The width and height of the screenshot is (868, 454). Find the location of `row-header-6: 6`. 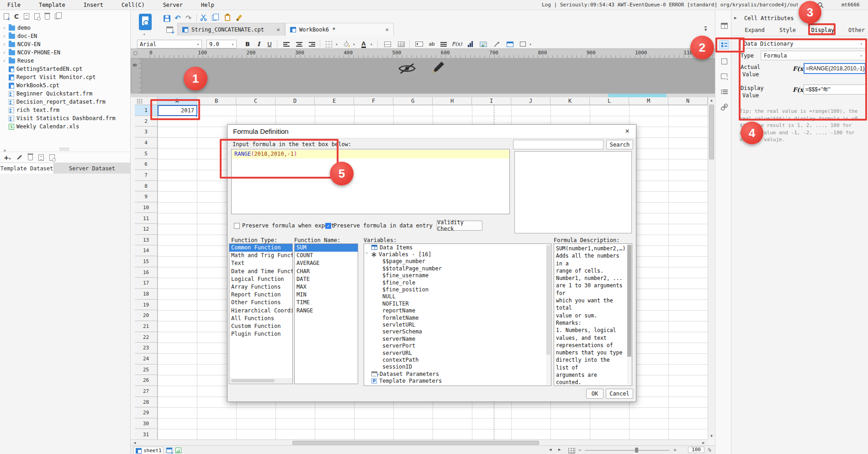

row-header-6: 6 is located at coordinates (146, 164).